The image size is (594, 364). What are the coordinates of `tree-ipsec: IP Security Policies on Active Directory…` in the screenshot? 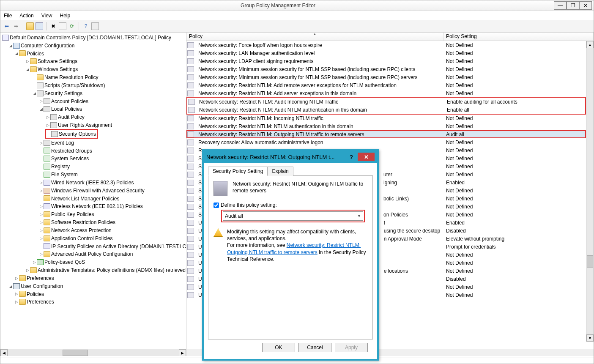 It's located at (93, 246).